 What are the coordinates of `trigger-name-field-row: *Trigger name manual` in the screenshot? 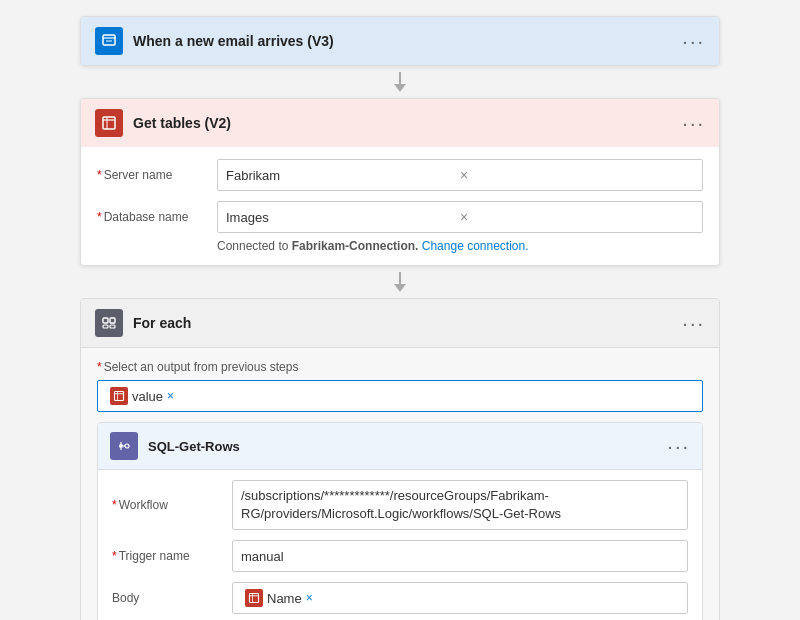 It's located at (400, 556).